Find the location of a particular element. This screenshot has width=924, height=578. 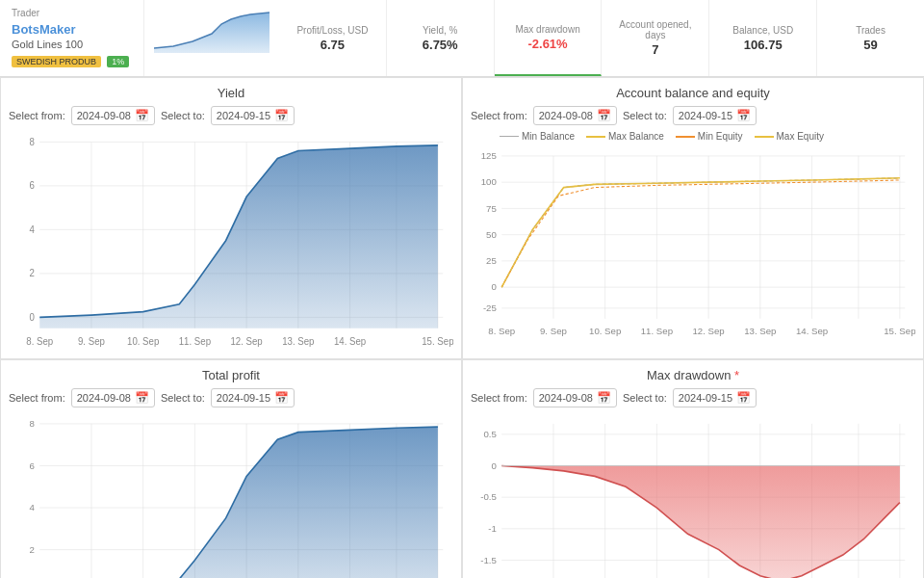

header-bar: Trader BotsMaker Gold Lines 100 SWEDISH … is located at coordinates (462, 39).